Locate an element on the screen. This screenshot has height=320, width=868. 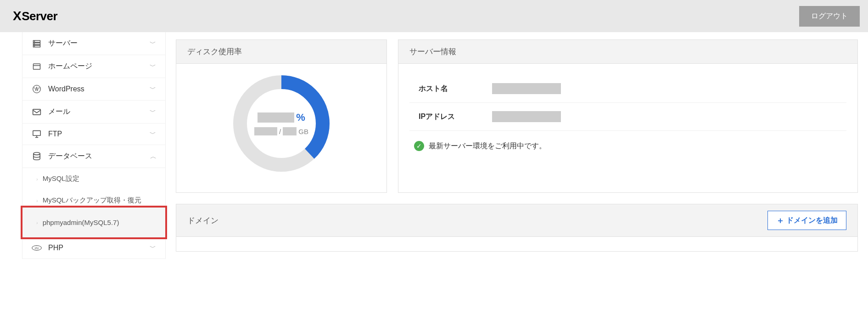
sidebar-subitem-label: phpmyadmin(MySQL5.7) is located at coordinates (81, 222).